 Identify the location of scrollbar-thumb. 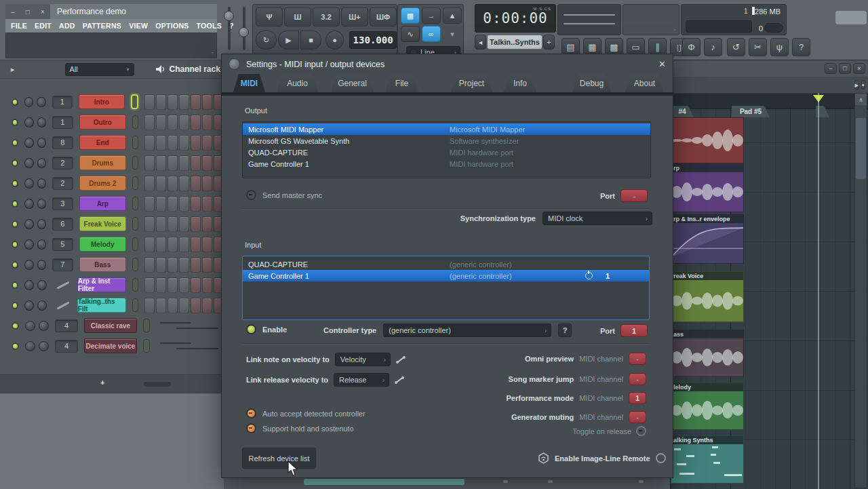
(861, 149).